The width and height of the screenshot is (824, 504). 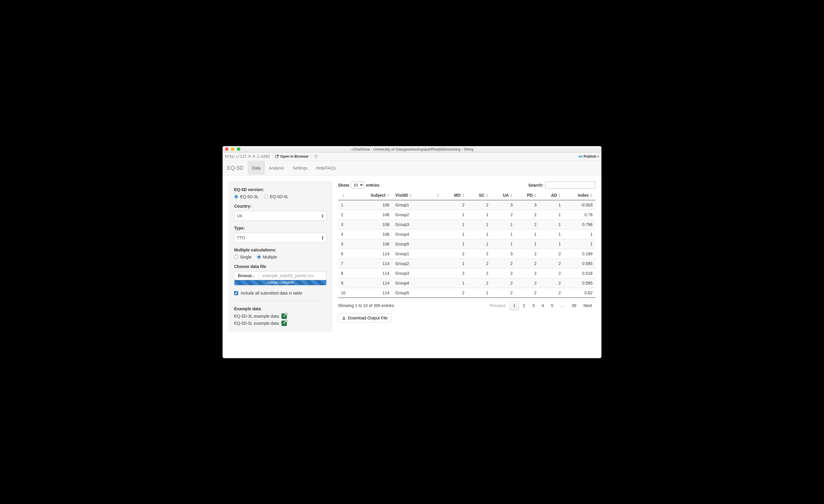 What do you see at coordinates (277, 168) in the screenshot?
I see `tab-analysis: Analysis` at bounding box center [277, 168].